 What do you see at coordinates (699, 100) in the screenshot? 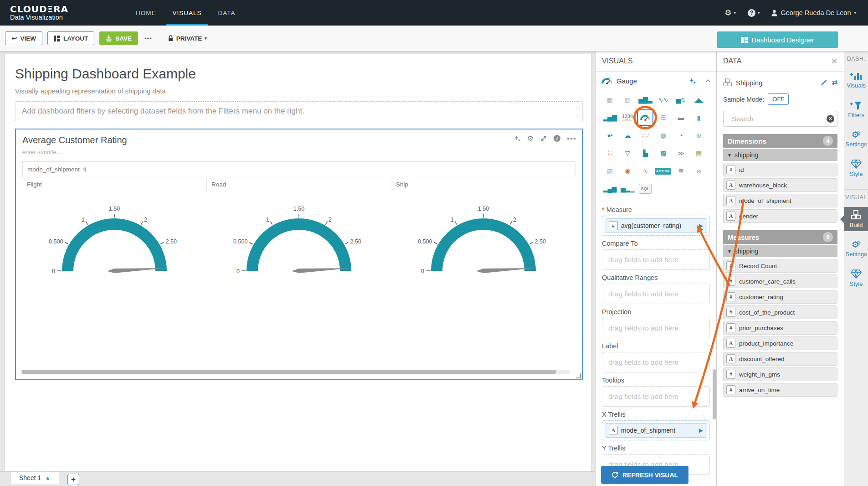
I see `visual-type-areas-icon: ◢◣` at bounding box center [699, 100].